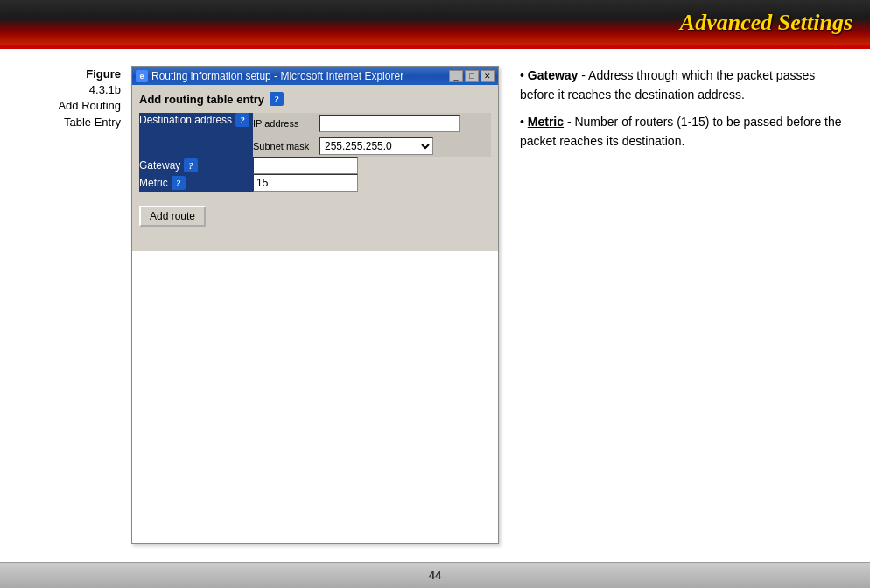 This screenshot has width=870, height=588. I want to click on minimize-button: _, so click(456, 76).